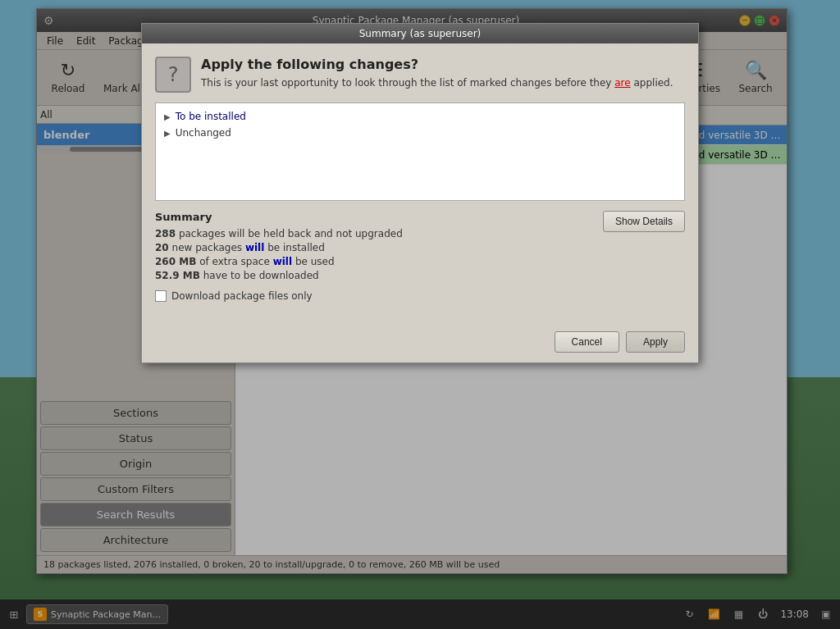 This screenshot has width=840, height=629. What do you see at coordinates (242, 296) in the screenshot?
I see `download-only-label: Download package files only` at bounding box center [242, 296].